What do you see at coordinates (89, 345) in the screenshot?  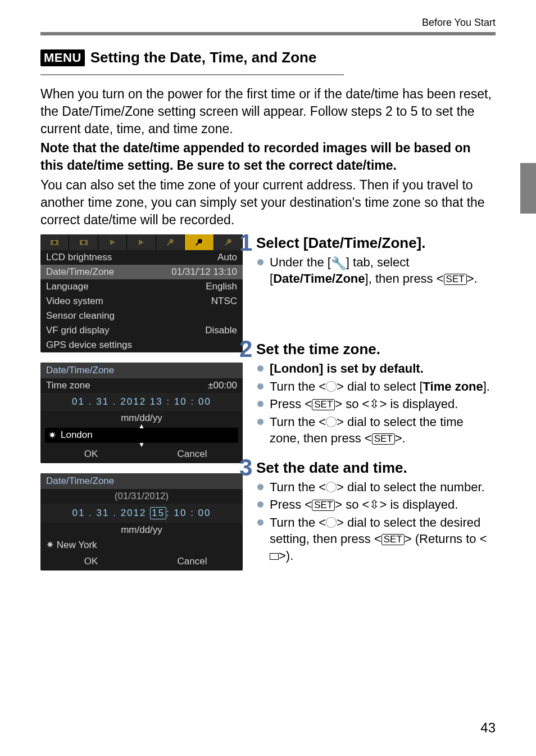 I see `label: GPS device settings` at bounding box center [89, 345].